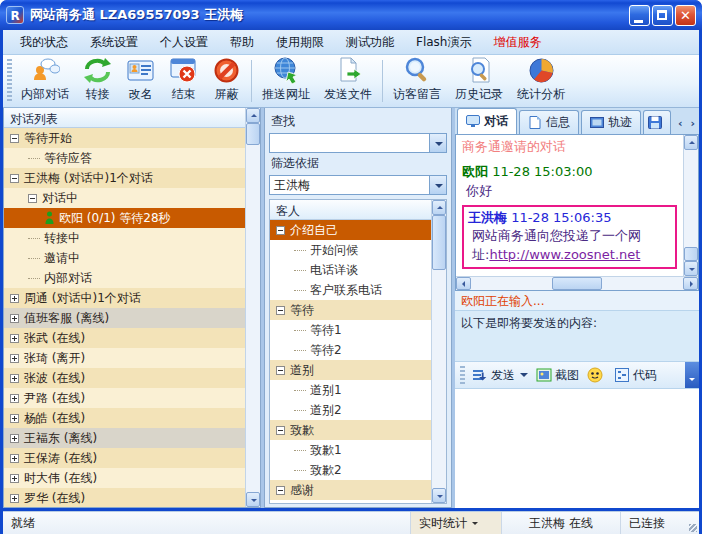 Image resolution: width=702 pixels, height=534 pixels. What do you see at coordinates (686, 16) in the screenshot?
I see `close-button: ✕` at bounding box center [686, 16].